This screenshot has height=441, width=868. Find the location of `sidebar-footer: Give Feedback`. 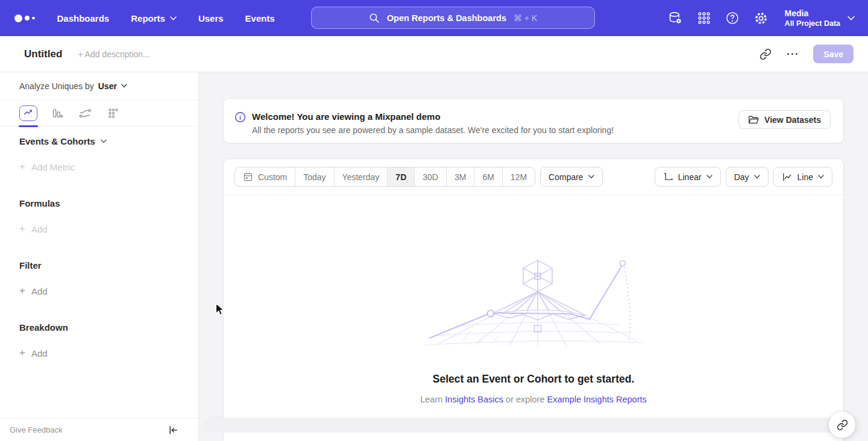

sidebar-footer: Give Feedback is located at coordinates (99, 430).